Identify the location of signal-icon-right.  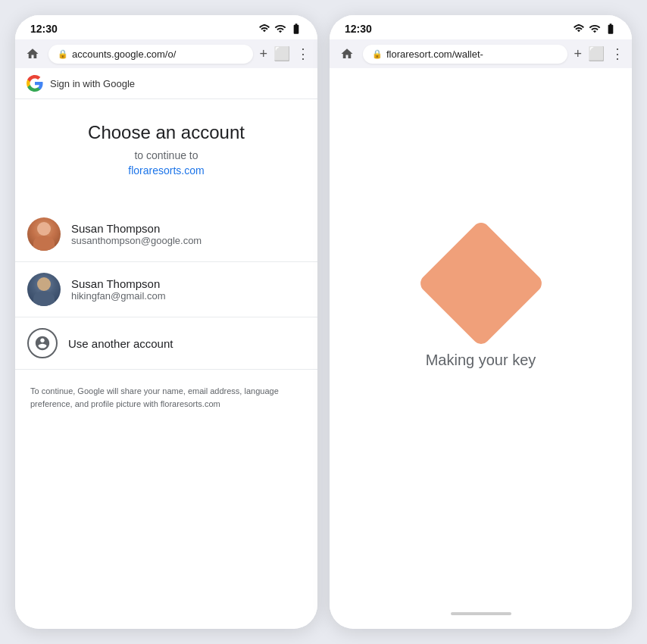
(595, 29).